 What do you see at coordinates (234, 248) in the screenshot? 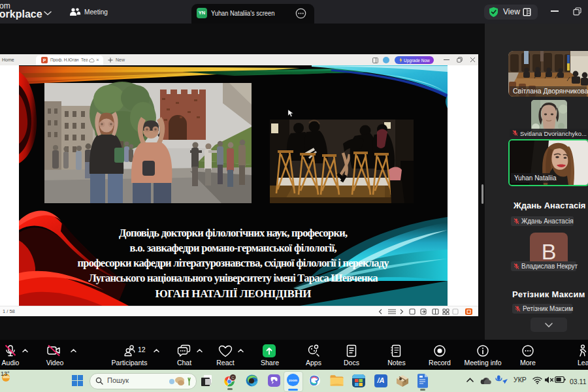
I see `svg-text:в.о. завкафедри романо-германс: в.о. завкафедри романо-германської філол…` at bounding box center [234, 248].